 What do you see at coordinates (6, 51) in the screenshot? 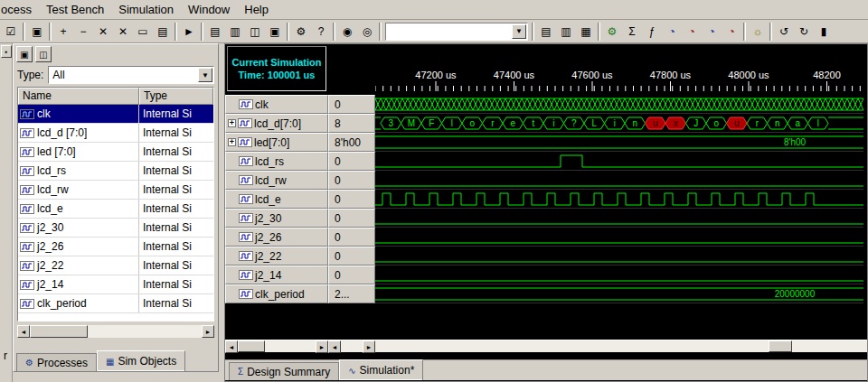
I see `edge-panel-icon: ▪` at bounding box center [6, 51].